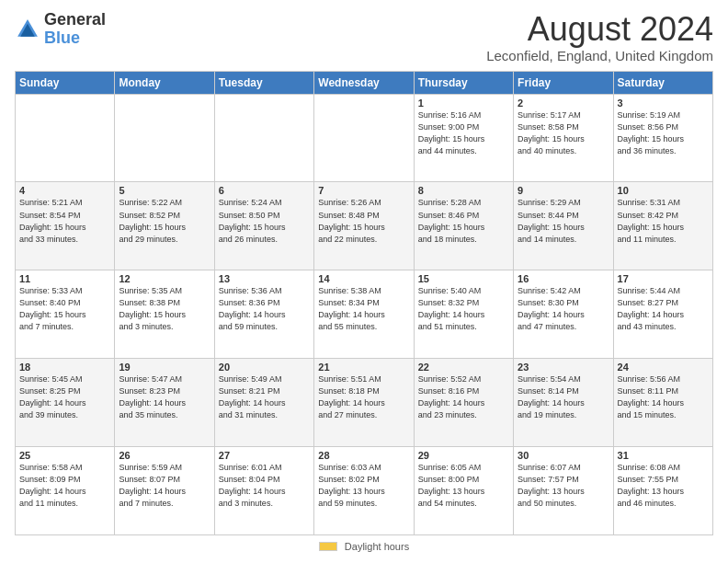 This screenshot has width=728, height=563. Describe the element at coordinates (164, 397) in the screenshot. I see `day-info: Sunrise: 5:47 AM Sunset: 8:23 PM Dayligh…` at that location.